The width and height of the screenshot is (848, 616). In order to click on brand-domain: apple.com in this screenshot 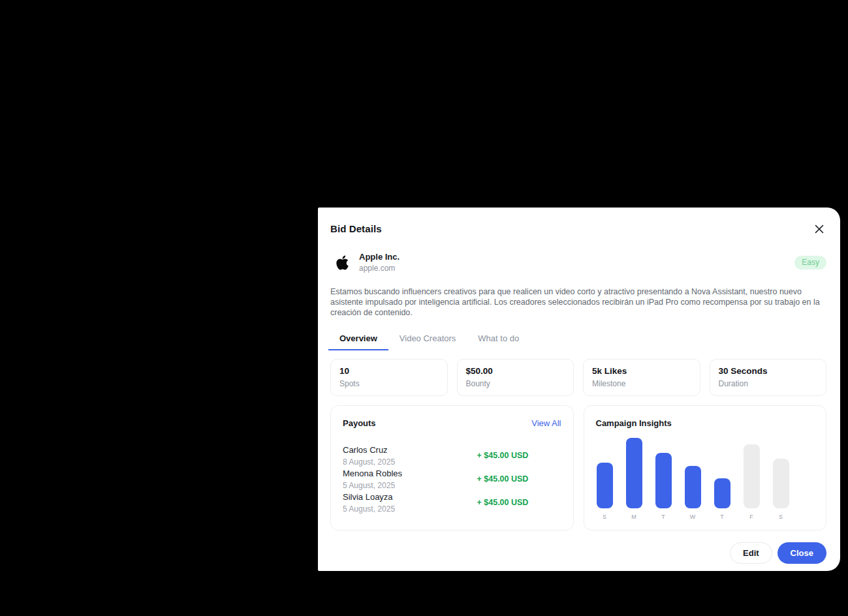, I will do `click(379, 268)`.